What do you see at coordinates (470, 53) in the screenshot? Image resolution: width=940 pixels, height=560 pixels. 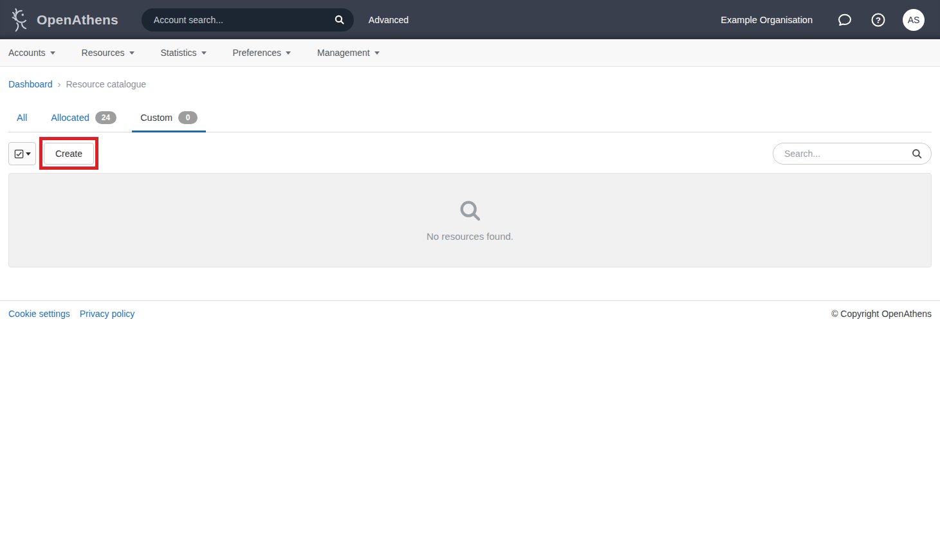 I see `main-nav: Accounts Resources Statistics Preference…` at bounding box center [470, 53].